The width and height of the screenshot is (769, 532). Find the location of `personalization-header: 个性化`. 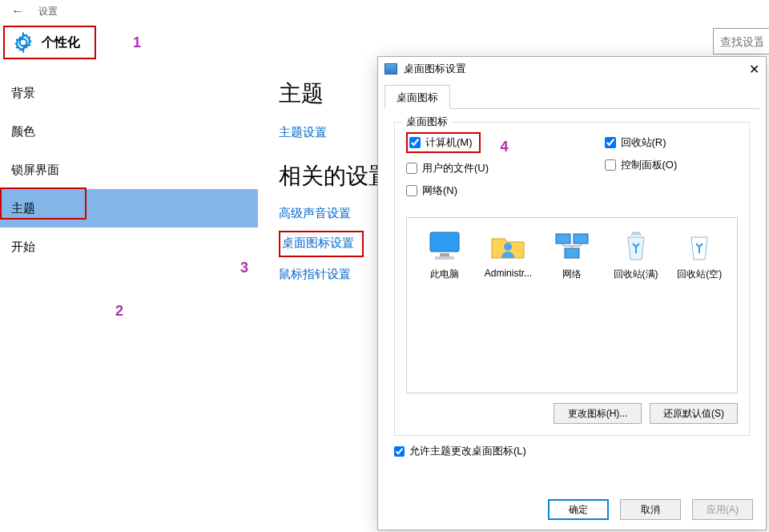

personalization-header: 个性化 is located at coordinates (50, 42).